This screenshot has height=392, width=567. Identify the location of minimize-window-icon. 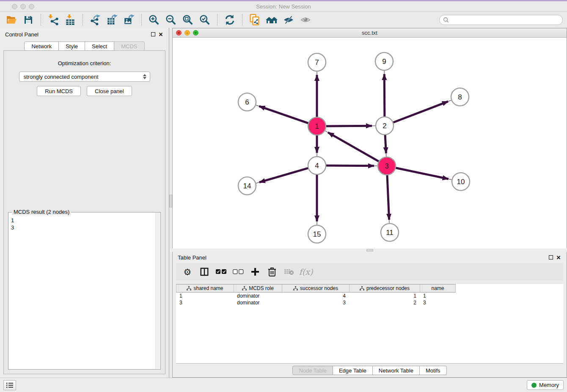
(23, 7).